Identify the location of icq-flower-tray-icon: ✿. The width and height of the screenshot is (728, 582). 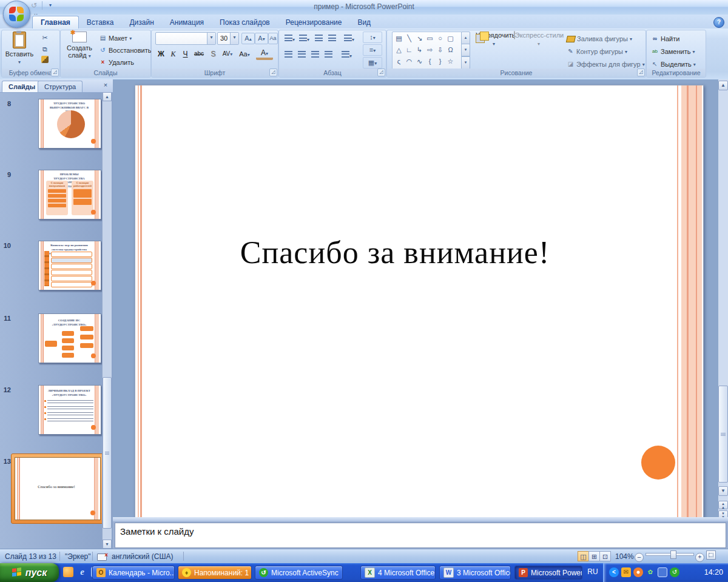
(650, 572).